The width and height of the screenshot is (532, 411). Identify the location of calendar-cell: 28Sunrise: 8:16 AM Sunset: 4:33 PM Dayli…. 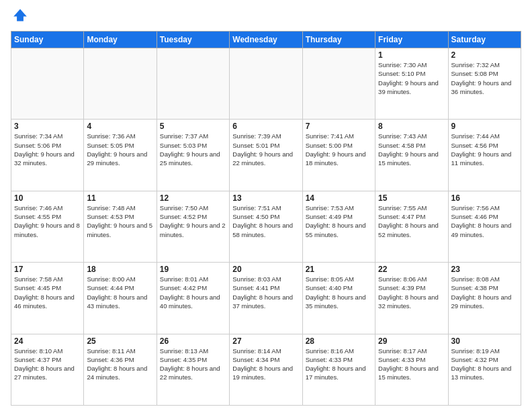
(339, 369).